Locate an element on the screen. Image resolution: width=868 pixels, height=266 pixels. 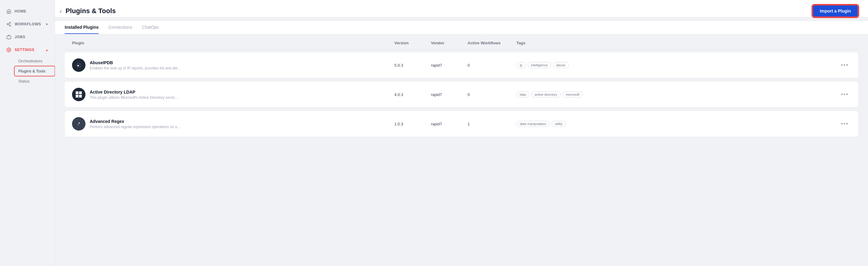
tag-ldap: ldap is located at coordinates (523, 95).